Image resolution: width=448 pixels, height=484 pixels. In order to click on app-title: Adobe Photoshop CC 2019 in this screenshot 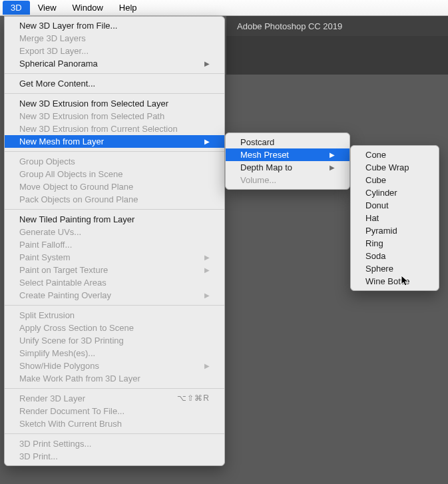, I will do `click(290, 27)`.